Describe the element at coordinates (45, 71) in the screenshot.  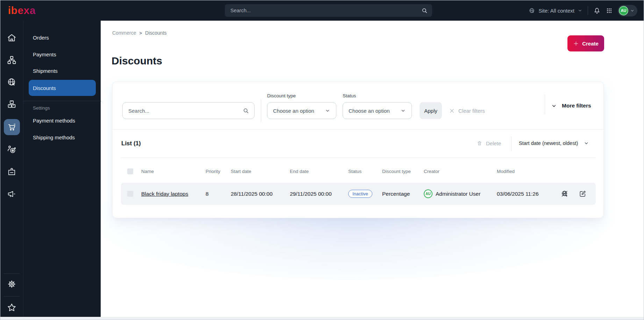
I see `menu-item-shipments: Shipments` at that location.